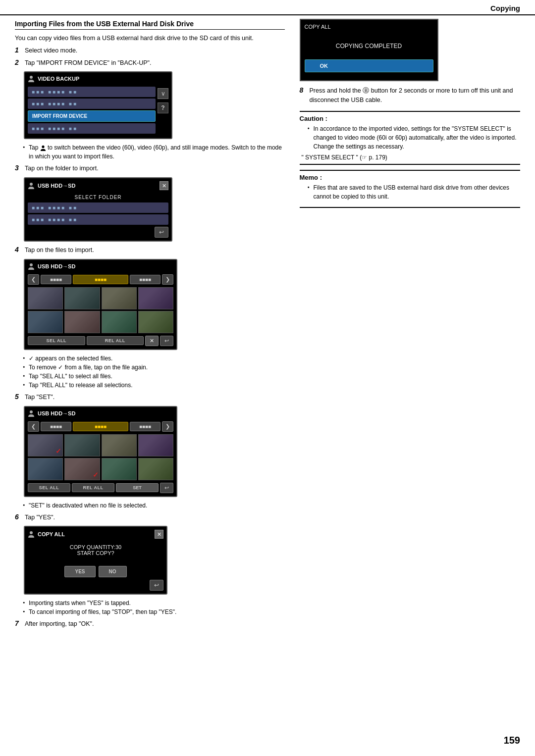  Describe the element at coordinates (115, 341) in the screenshot. I see `rel-all-btn: REL ALL` at that location.